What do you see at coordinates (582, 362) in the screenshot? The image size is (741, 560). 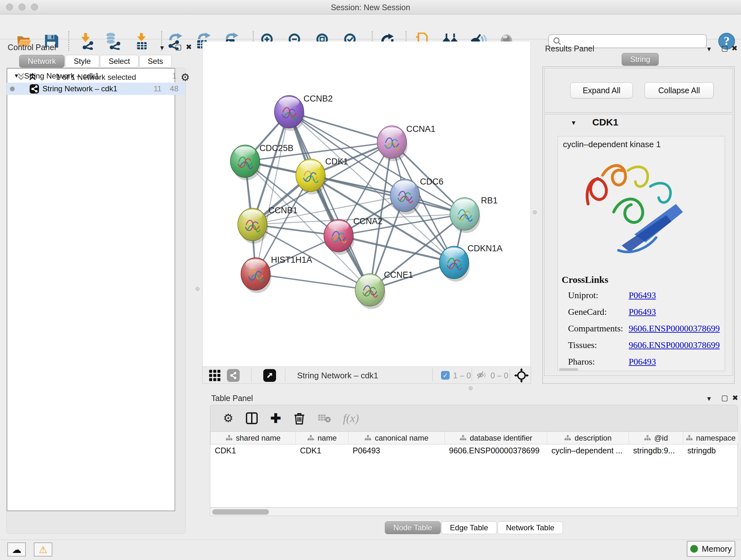 I see `crosslink-label: Pharos:` at bounding box center [582, 362].